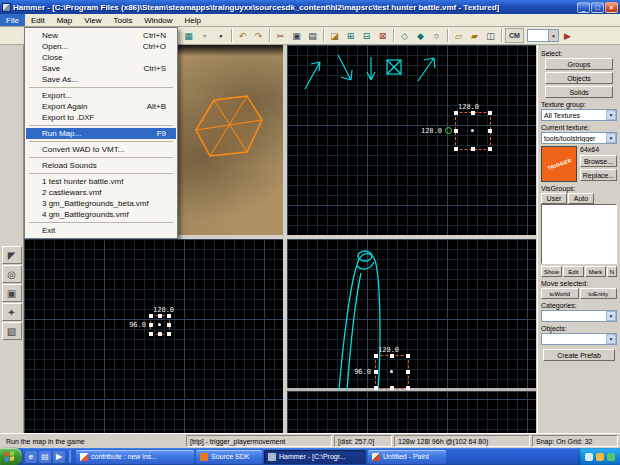 This screenshot has width=620, height=465. What do you see at coordinates (568, 36) in the screenshot?
I see `run-map-icon: ▶` at bounding box center [568, 36].